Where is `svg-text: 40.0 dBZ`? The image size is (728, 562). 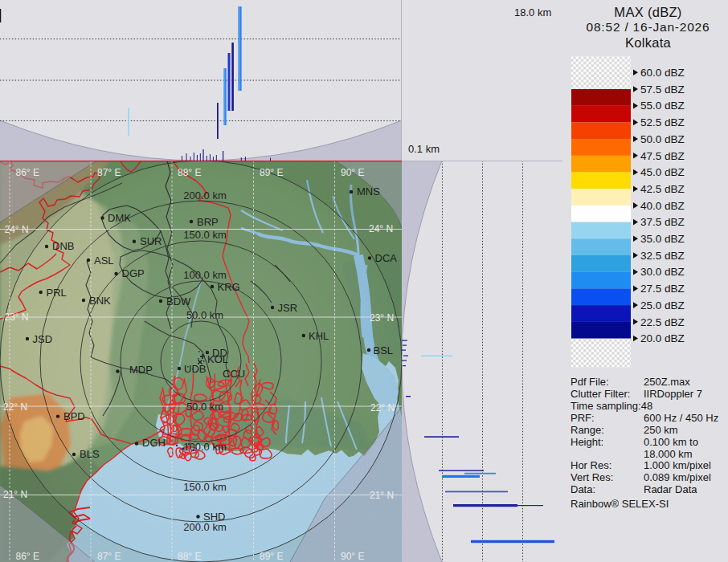
svg-text: 40.0 dBZ is located at coordinates (662, 206).